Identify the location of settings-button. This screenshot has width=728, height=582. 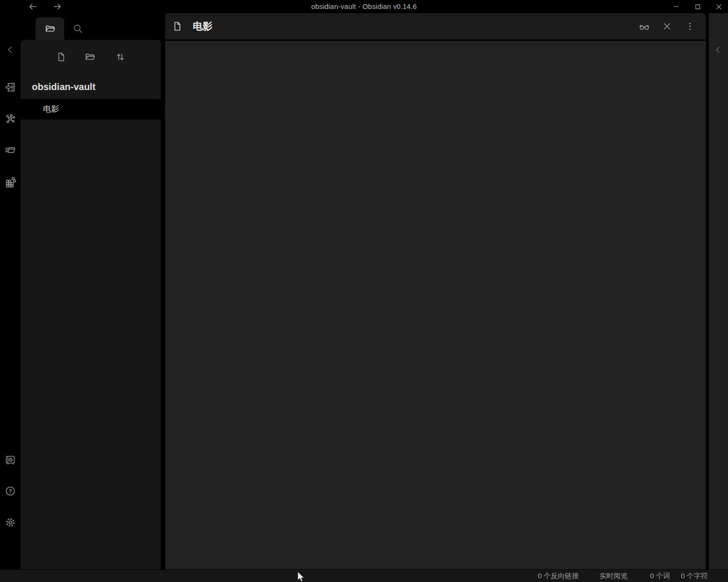
(10, 522).